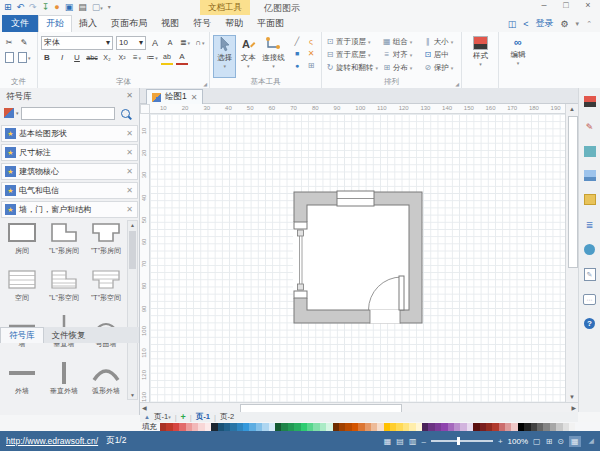 The width and height of the screenshot is (600, 451). What do you see at coordinates (9, 43) in the screenshot?
I see `cut-button: ✂` at bounding box center [9, 43].